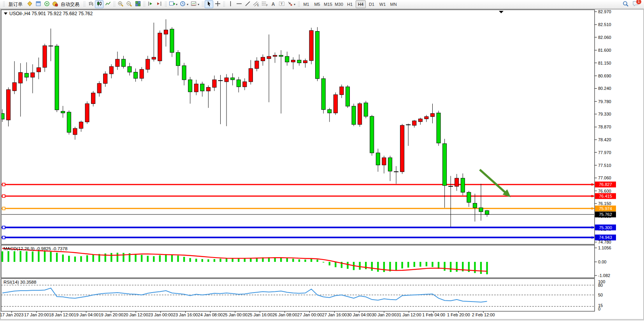 The width and height of the screenshot is (644, 321). What do you see at coordinates (602, 262) in the screenshot?
I see `svg-text: 0.00` at bounding box center [602, 262].